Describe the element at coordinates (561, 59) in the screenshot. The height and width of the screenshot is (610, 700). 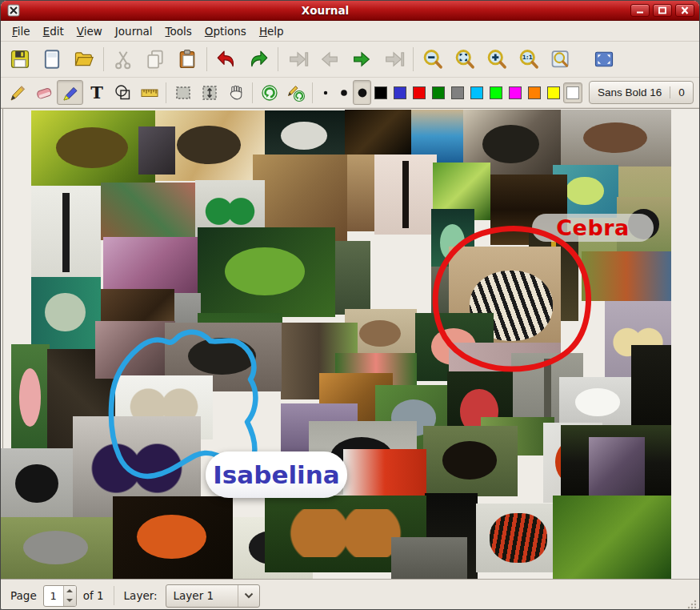
I see `zoom-select-button` at that location.